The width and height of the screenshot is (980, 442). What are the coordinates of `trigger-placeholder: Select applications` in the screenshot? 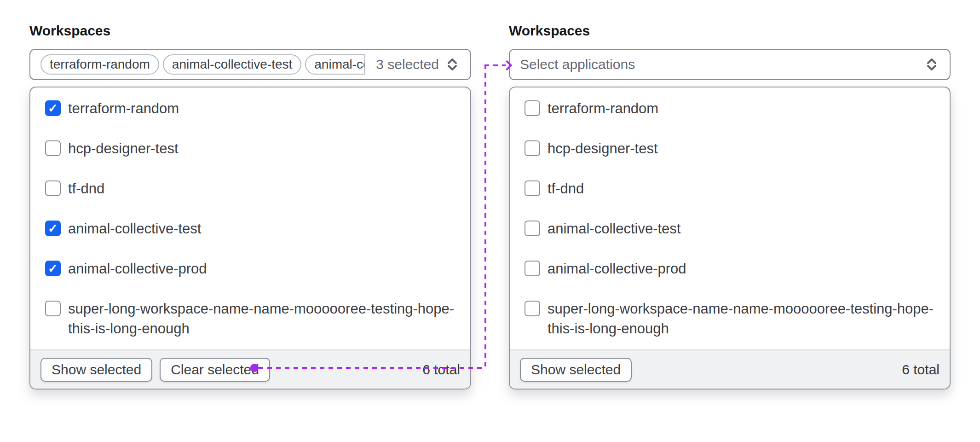 It's located at (722, 64).